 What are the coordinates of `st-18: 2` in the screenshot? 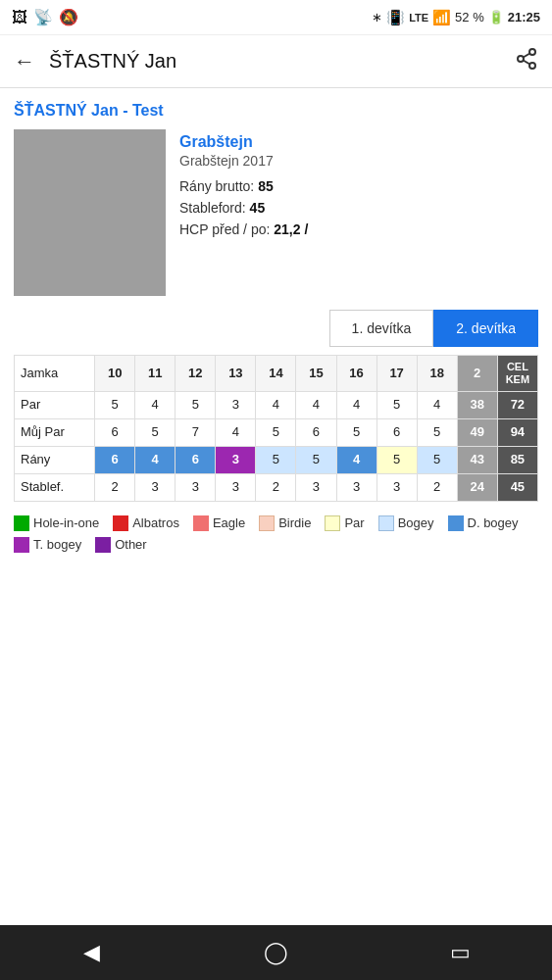 It's located at (437, 488).